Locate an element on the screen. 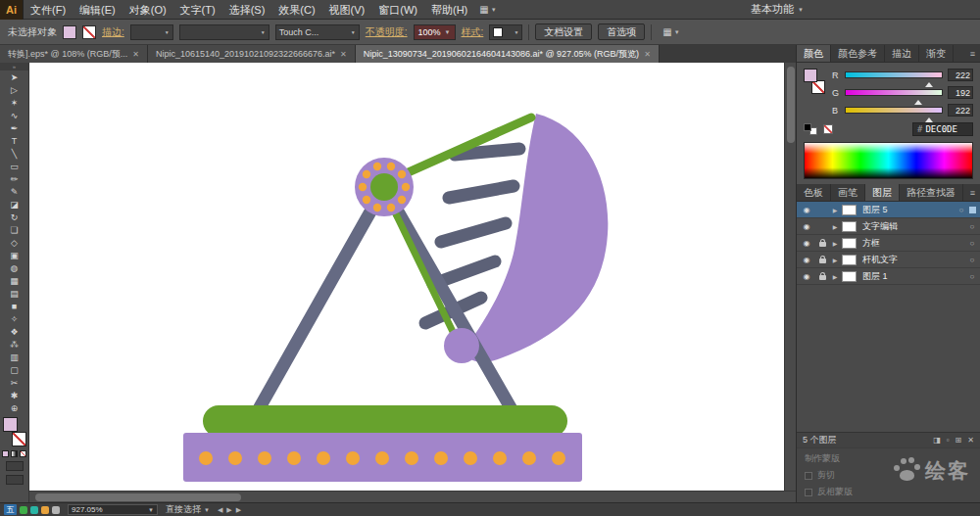 Image resolution: width=980 pixels, height=516 pixels. layer-name: 方框 is located at coordinates (911, 243).